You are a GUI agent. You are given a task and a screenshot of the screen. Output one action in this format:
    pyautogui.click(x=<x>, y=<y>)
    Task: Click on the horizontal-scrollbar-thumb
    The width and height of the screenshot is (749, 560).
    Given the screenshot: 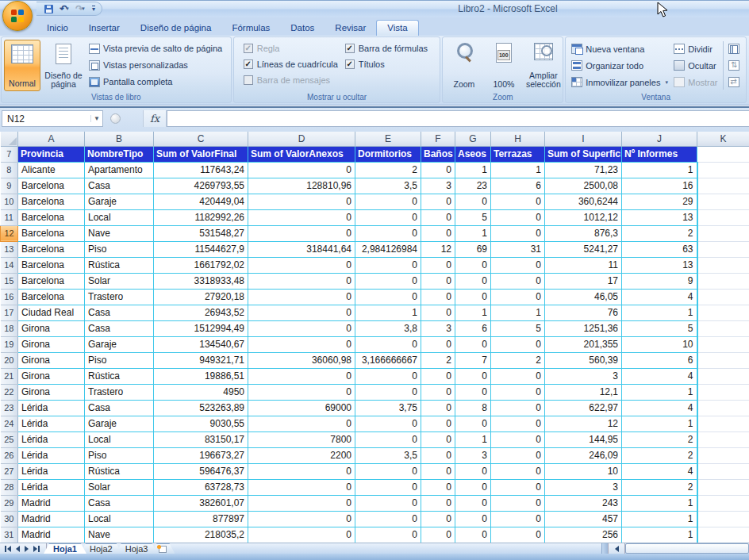 What is the action you would take?
    pyautogui.click(x=687, y=549)
    